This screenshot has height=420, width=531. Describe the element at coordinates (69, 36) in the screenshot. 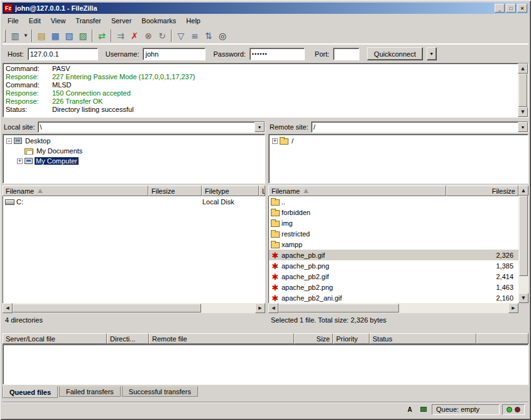

I see `remote-treeview-icon: ▧` at that location.